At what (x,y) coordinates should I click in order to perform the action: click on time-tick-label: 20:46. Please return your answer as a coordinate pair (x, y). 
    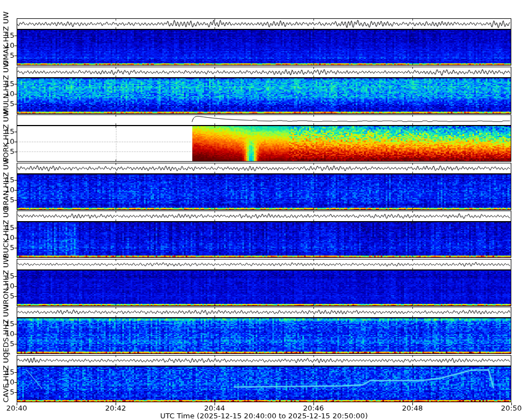
    Looking at the image, I should click on (313, 408).